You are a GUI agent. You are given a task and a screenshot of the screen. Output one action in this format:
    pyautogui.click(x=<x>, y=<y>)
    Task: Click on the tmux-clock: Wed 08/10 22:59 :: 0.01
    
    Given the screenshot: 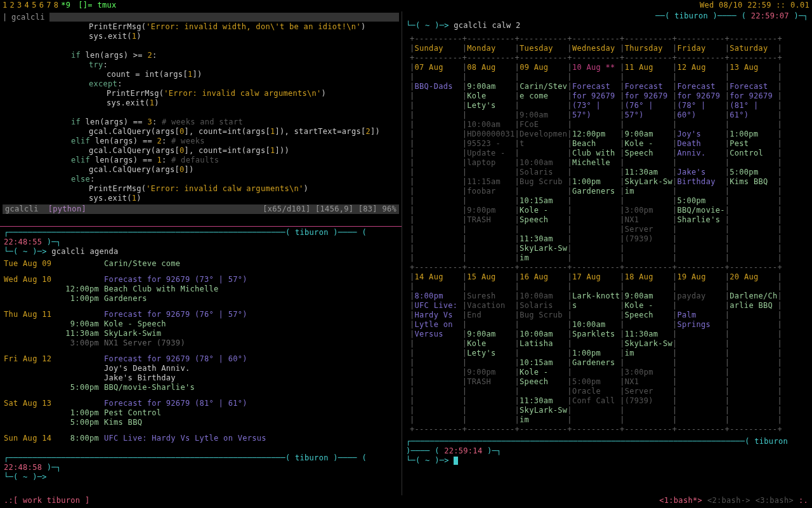 What is the action you would take?
    pyautogui.click(x=755, y=5)
    